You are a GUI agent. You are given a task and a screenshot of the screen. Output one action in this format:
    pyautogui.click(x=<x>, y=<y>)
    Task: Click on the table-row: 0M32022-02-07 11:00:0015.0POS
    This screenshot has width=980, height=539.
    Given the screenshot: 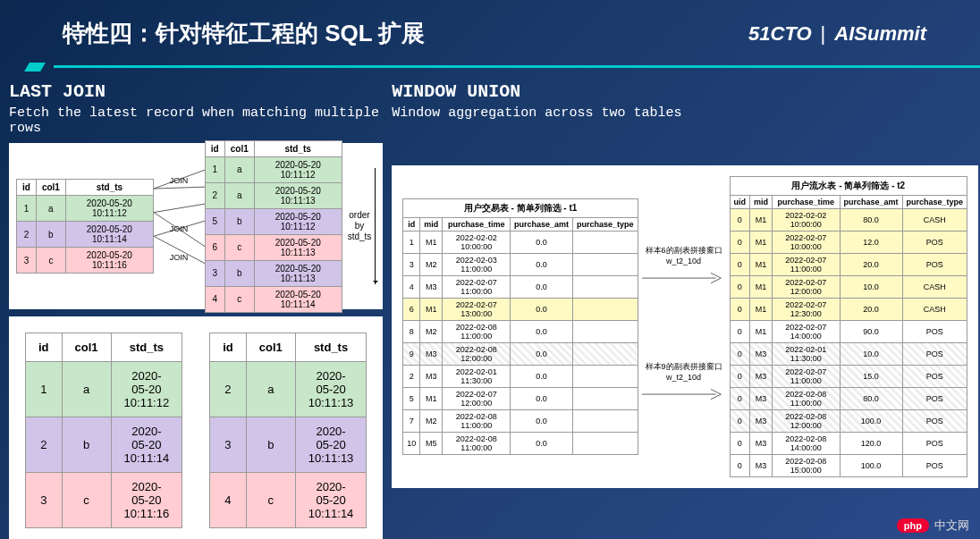 What is the action you would take?
    pyautogui.click(x=849, y=377)
    